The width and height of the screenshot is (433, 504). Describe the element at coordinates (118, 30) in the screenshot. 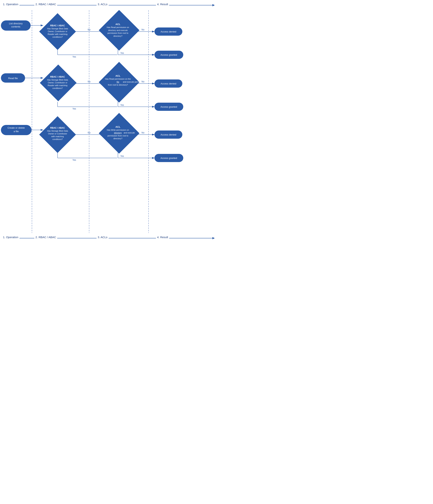

I see `acl1-body2: directory and execute` at that location.